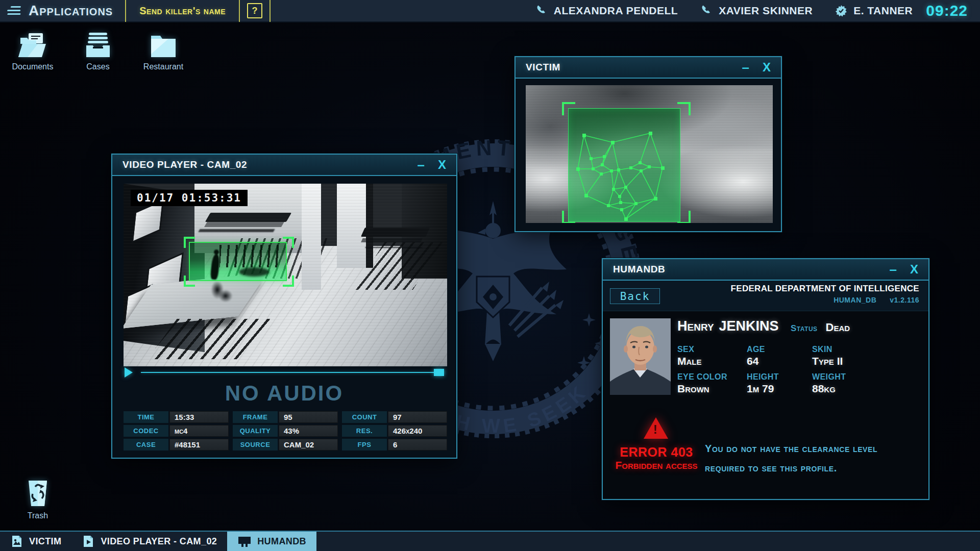  I want to click on db-version: v1.2.116, so click(904, 300).